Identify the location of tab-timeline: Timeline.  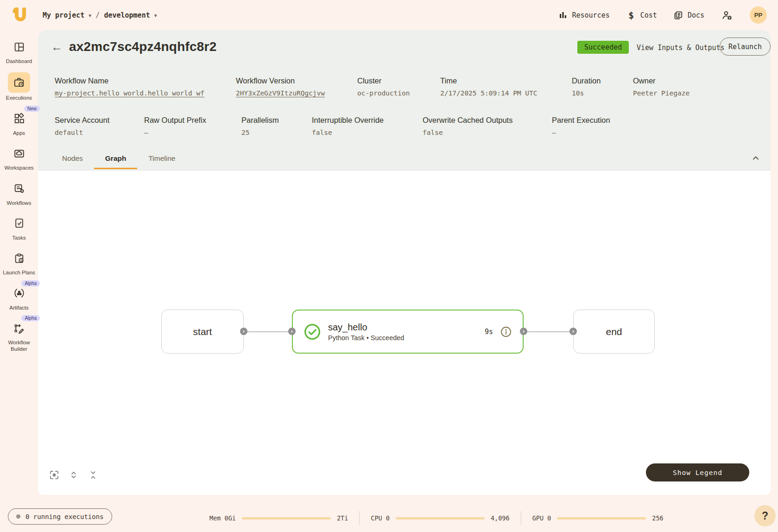
(162, 159).